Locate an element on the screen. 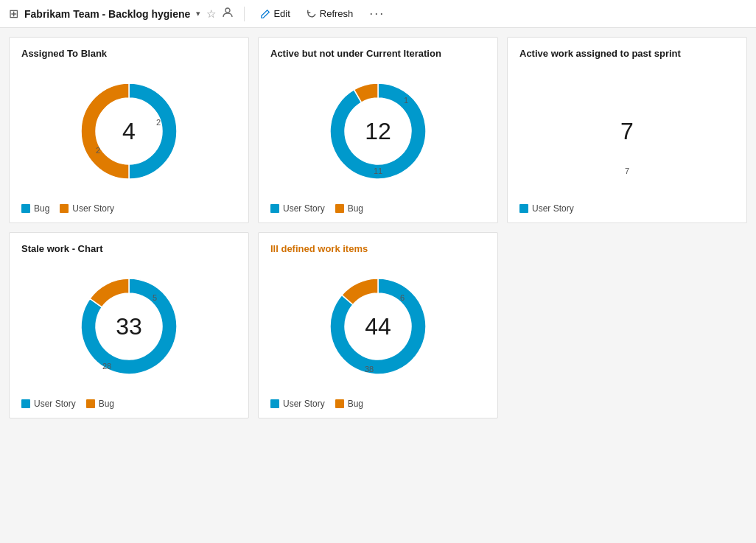 The image size is (756, 543). chart-area: 28533 is located at coordinates (129, 326).